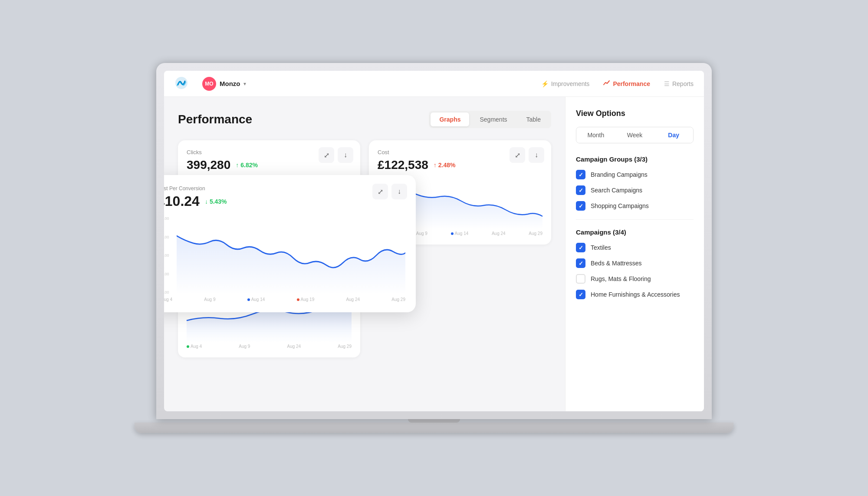  I want to click on view-tabs: Graphs Segments Table, so click(490, 119).